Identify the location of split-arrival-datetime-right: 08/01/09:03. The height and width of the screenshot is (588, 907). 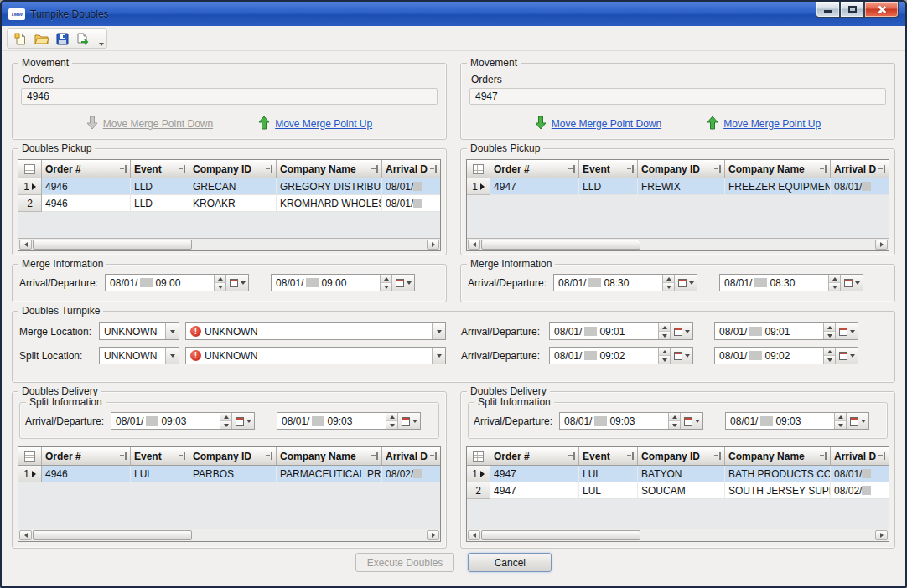
(631, 420).